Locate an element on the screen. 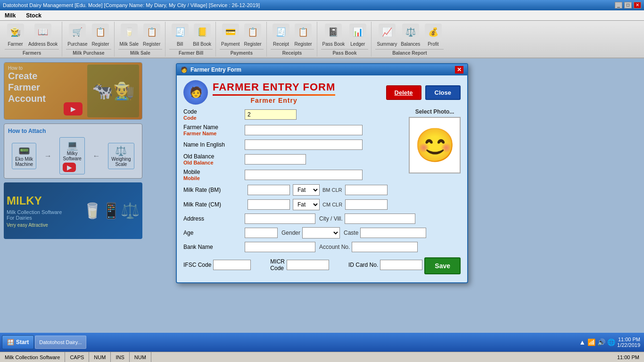  dialog-main-title: FARMER ENTRY FORM is located at coordinates (274, 87).